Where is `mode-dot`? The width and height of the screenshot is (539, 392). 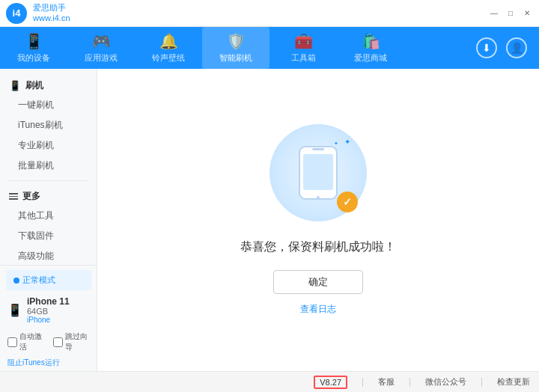 mode-dot is located at coordinates (16, 281).